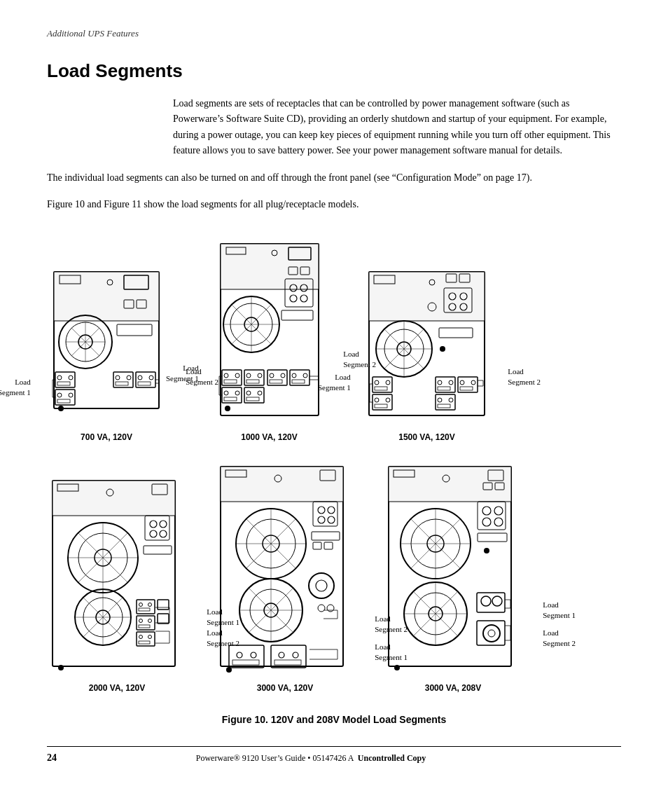 This screenshot has width=668, height=812. I want to click on page-footer: 24 Powerware® 9120 User’s Guide • 051474…, so click(334, 755).